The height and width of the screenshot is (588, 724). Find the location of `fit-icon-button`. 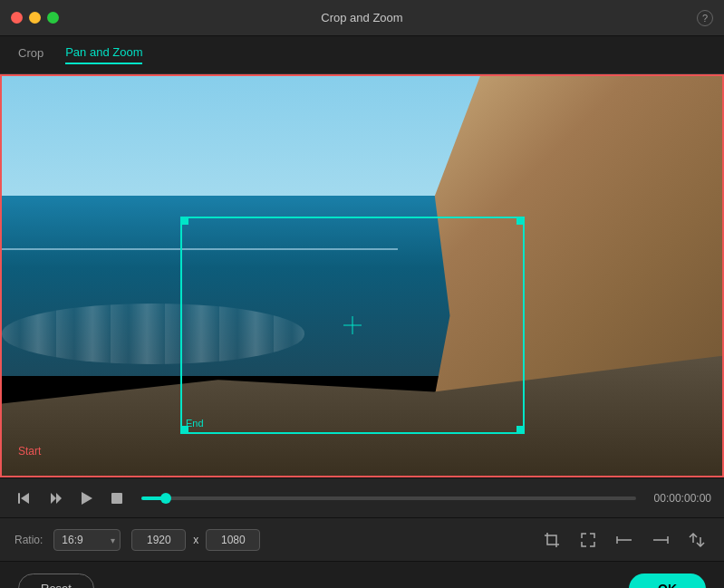

fit-icon-button is located at coordinates (588, 540).